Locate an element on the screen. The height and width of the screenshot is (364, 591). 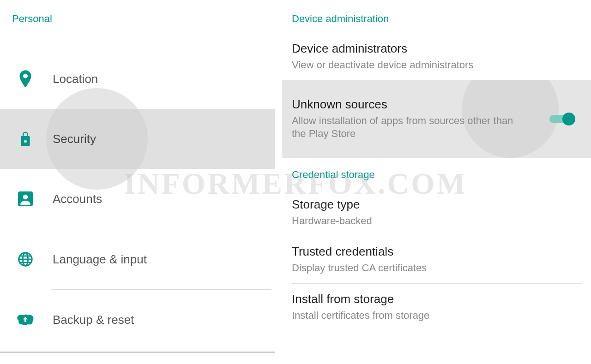
section-header-device-admin: Device administration is located at coordinates (441, 17).